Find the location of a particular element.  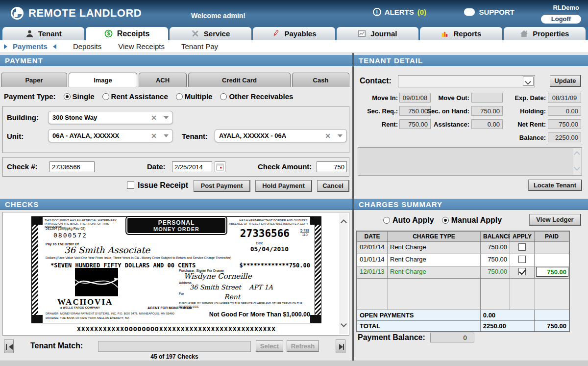

charge-row-applied: 12/01/13 Rent Charge 750.00 is located at coordinates (463, 273).